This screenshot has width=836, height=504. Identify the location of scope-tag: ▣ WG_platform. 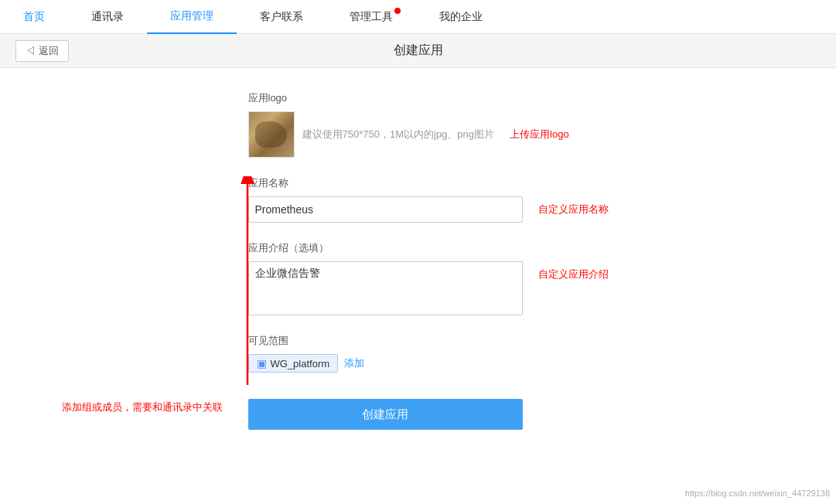
(294, 363).